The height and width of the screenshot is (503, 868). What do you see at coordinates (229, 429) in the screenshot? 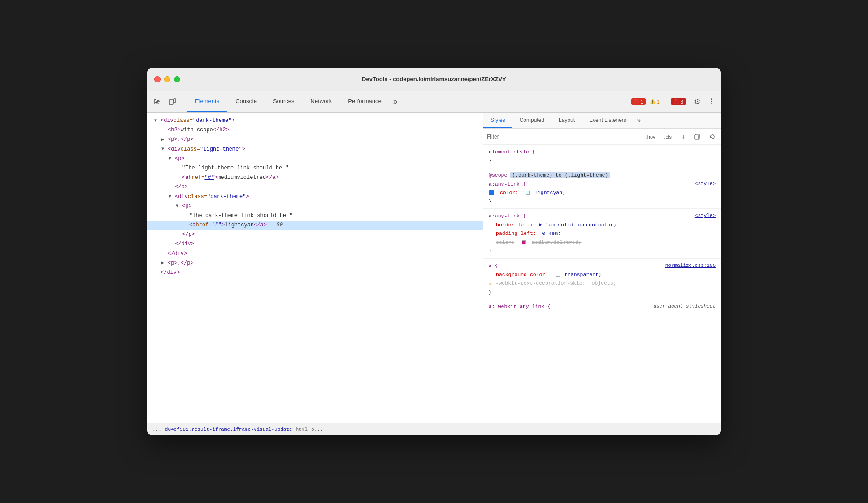
I see `bottom-path: d04cf581.result-iframe.iframe-visual-upd…` at bounding box center [229, 429].